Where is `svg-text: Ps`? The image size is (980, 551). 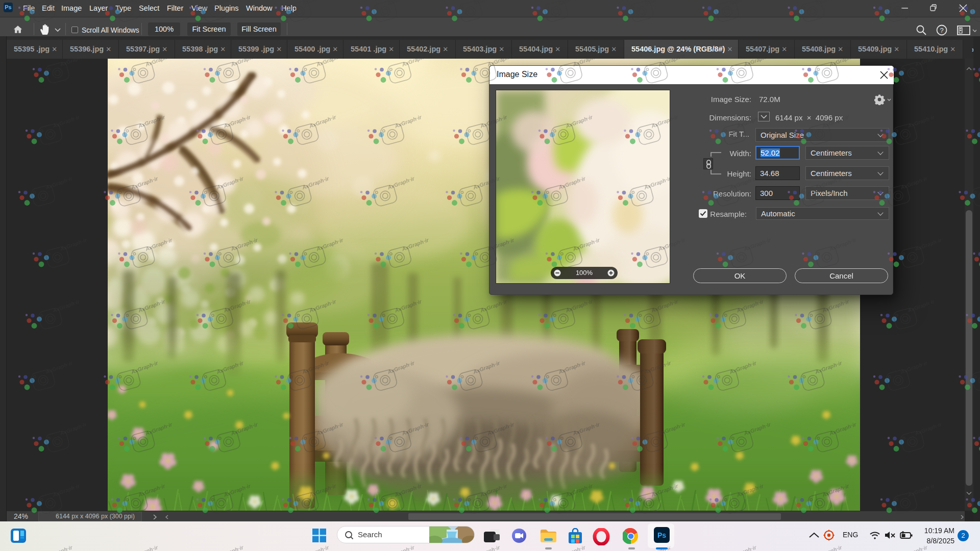
svg-text: Ps is located at coordinates (662, 535).